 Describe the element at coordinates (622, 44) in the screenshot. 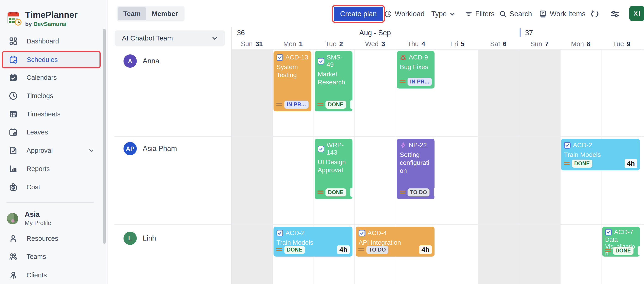

I see `day-header: Tue9` at that location.